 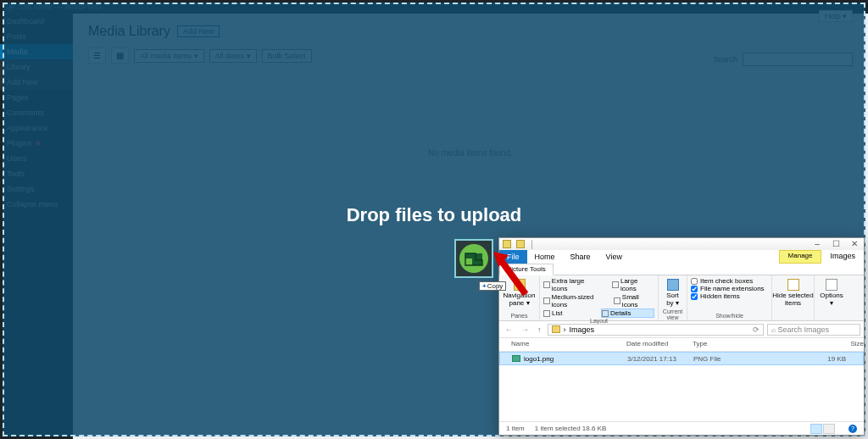 What do you see at coordinates (682, 298) in the screenshot?
I see `ribbon: Navigation pane ▾ Panes Extra large icon…` at bounding box center [682, 298].